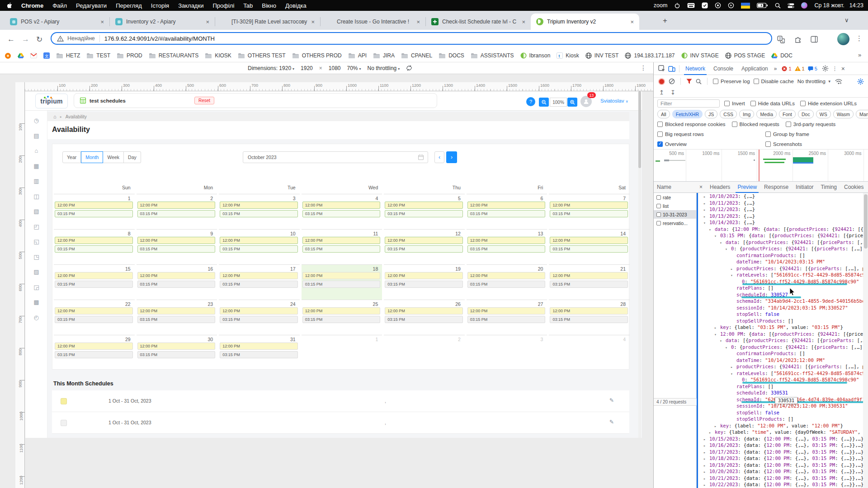 The height and width of the screenshot is (488, 868). I want to click on zoom-in-button, so click(572, 102).